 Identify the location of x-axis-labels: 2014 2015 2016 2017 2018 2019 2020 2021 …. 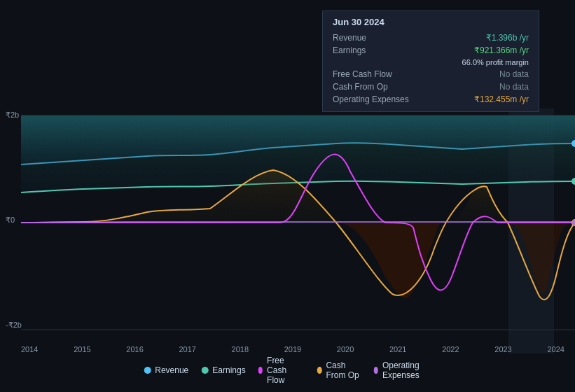
(293, 349).